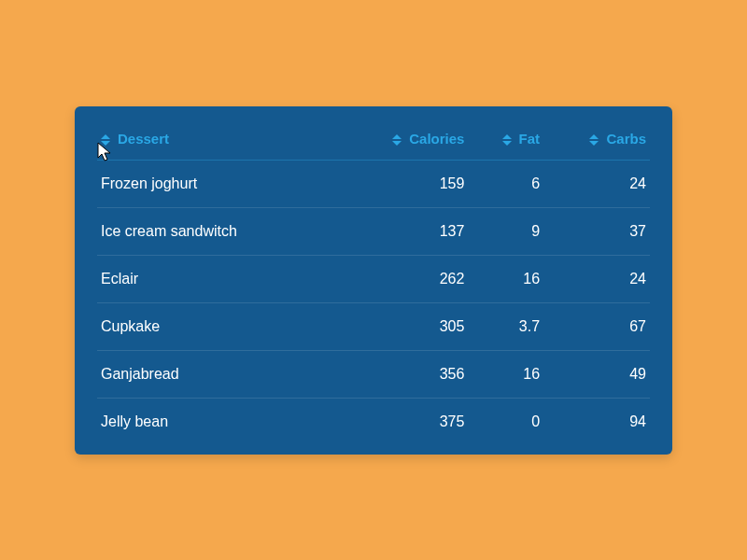 The width and height of the screenshot is (747, 560). What do you see at coordinates (374, 422) in the screenshot?
I see `table-row: Jelly bean 375 0 94` at bounding box center [374, 422].